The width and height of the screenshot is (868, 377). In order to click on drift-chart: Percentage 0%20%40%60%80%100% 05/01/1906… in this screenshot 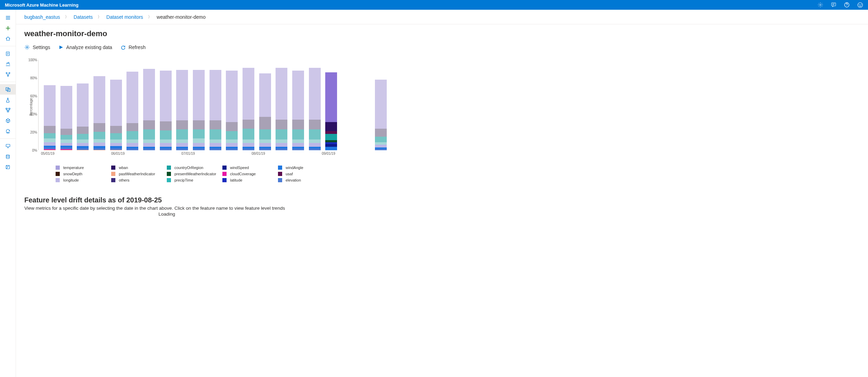, I will do `click(207, 121)`.